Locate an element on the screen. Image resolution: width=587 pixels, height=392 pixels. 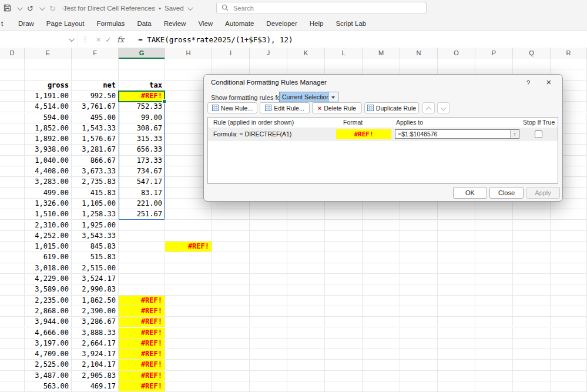
cell-E29: 2,525.00 is located at coordinates (48, 365).